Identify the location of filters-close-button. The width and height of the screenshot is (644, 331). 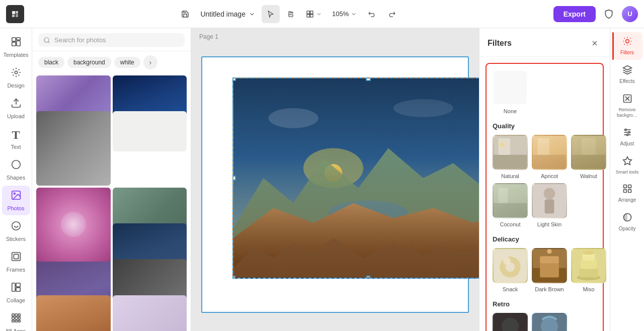
(595, 43).